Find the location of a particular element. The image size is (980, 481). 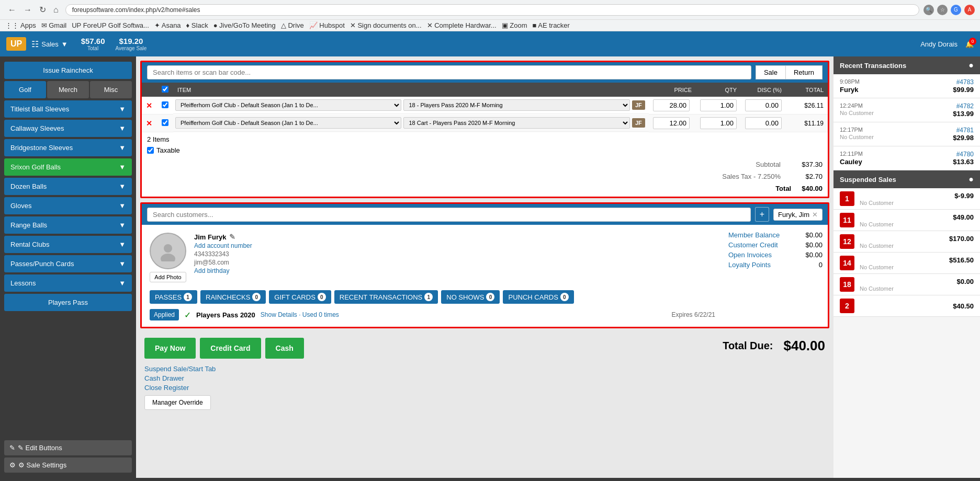

bookmark-gmail: ✉ Gmail is located at coordinates (54, 25).